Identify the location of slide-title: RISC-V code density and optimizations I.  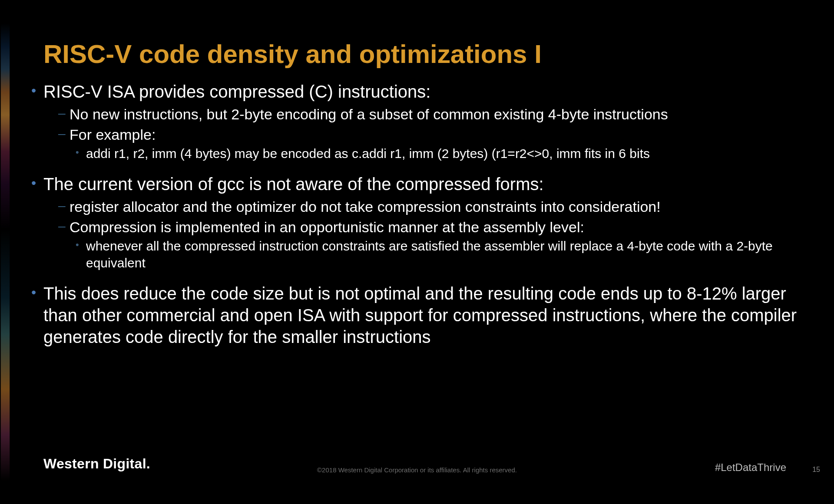
(293, 54).